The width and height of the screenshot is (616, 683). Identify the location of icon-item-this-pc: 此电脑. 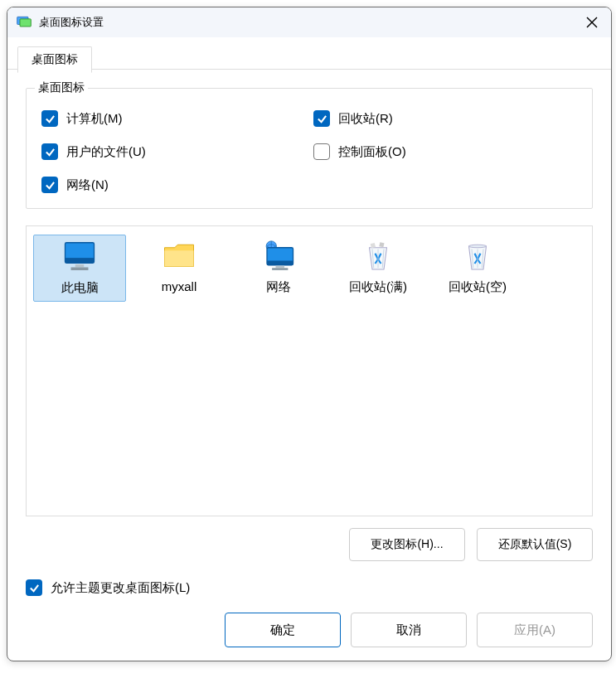
(80, 269).